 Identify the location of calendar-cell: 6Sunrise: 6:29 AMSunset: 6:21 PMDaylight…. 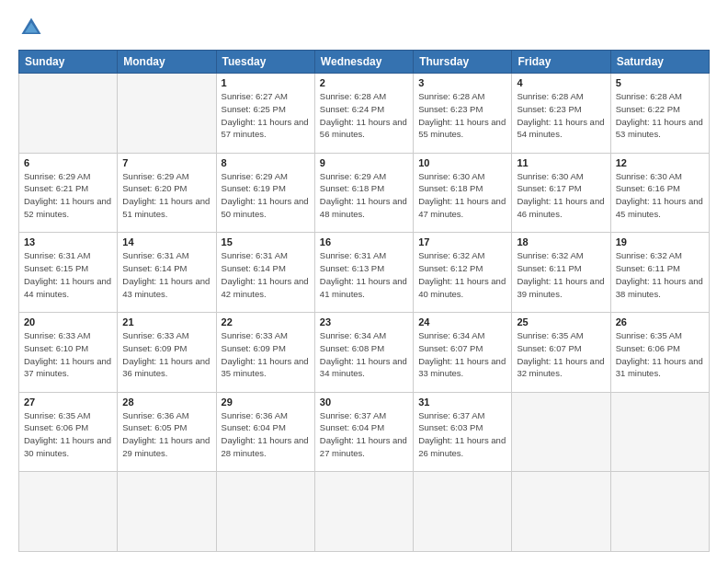
(68, 193).